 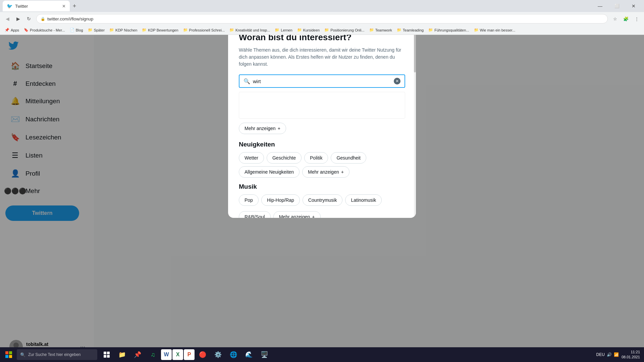 I want to click on tab-close-icon: ✕, so click(x=64, y=6).